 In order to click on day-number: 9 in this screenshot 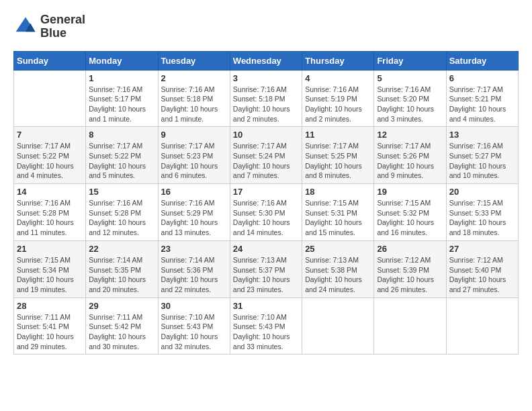, I will do `click(194, 134)`.